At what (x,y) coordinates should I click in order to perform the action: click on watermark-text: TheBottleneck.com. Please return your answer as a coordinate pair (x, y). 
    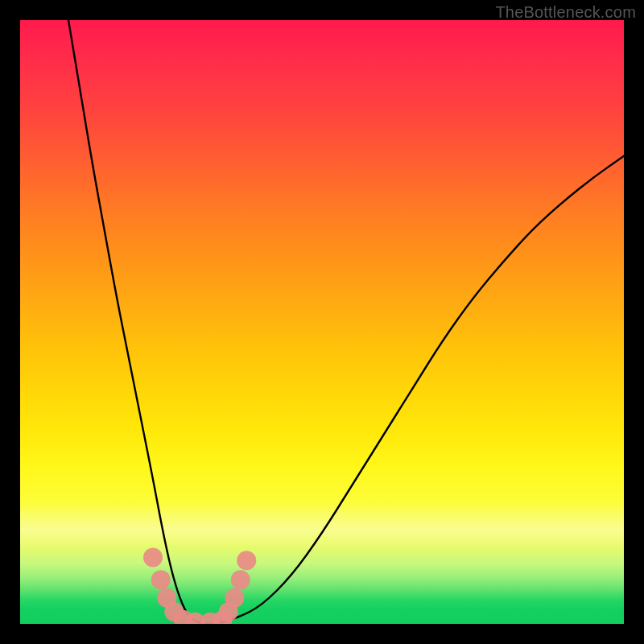
    Looking at the image, I should click on (565, 13).